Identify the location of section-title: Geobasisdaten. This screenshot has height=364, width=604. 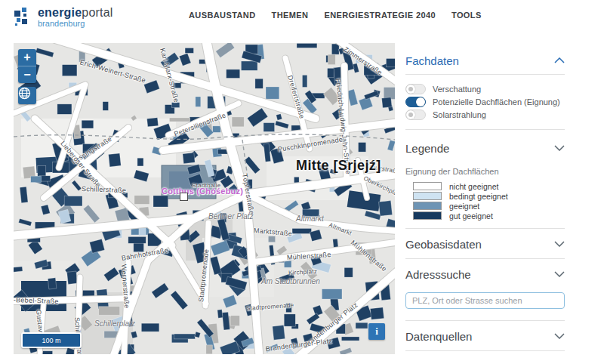
(444, 245).